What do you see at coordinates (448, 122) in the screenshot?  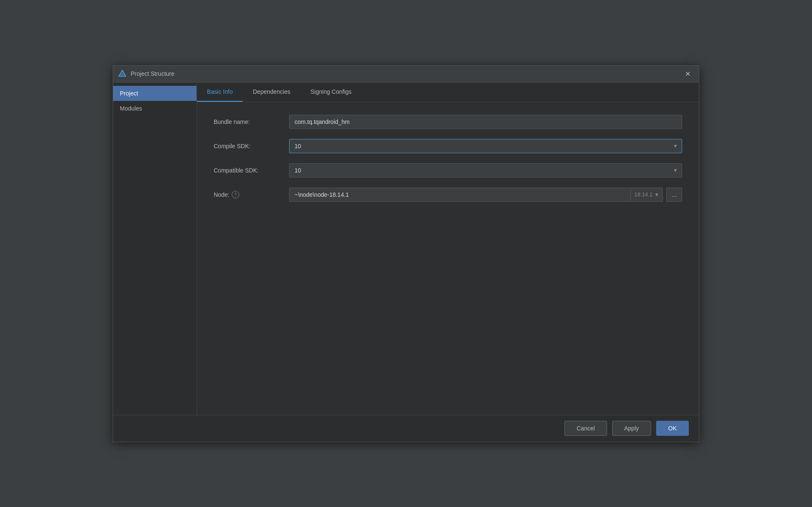 I see `bundle-name-row: Bundle name:` at bounding box center [448, 122].